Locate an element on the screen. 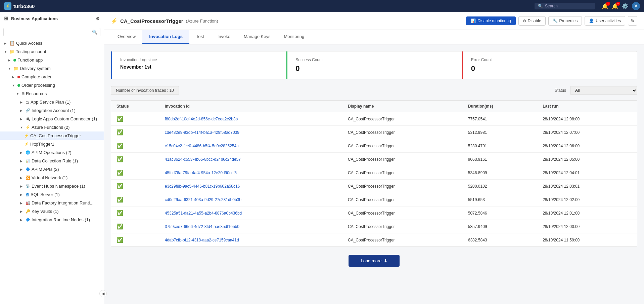 Image resolution: width=644 pixels, height=304 pixels. tab-overview: Overview is located at coordinates (127, 37).